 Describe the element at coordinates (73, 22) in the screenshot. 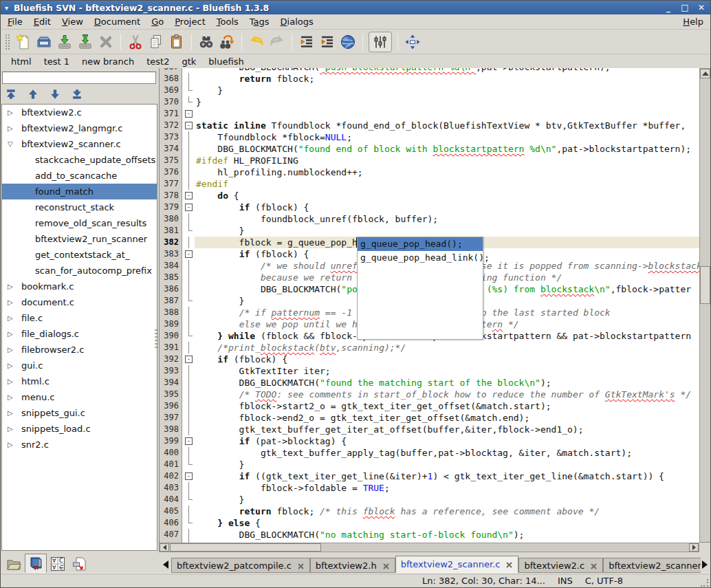

I see `menu-item-view: View` at that location.